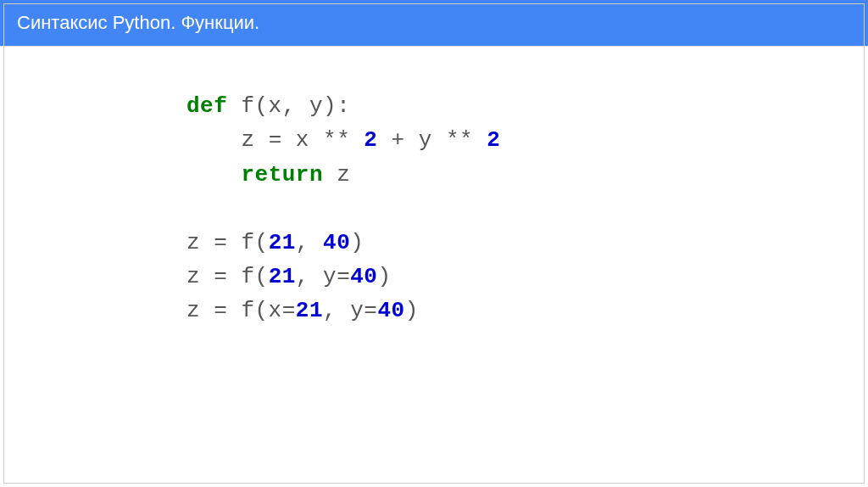  I want to click on keyword-return: return, so click(281, 175).